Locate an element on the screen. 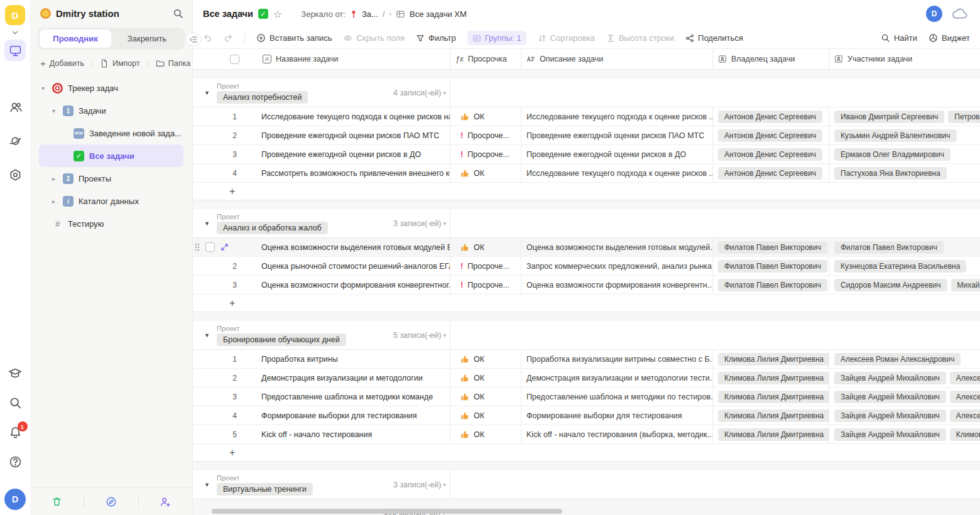 The image size is (980, 515). tree-chevron-icon: ▸ is located at coordinates (57, 178).